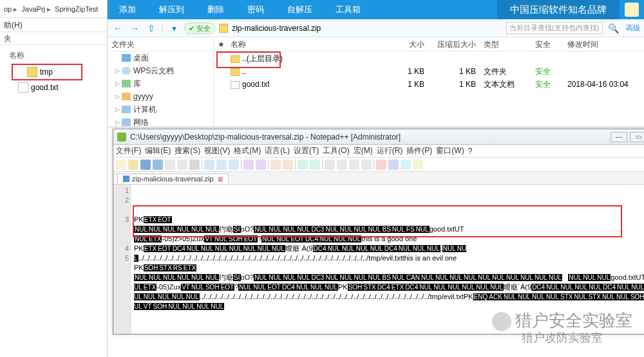 Image resolution: width=644 pixels, height=357 pixels. I want to click on open-icon, so click(133, 165).